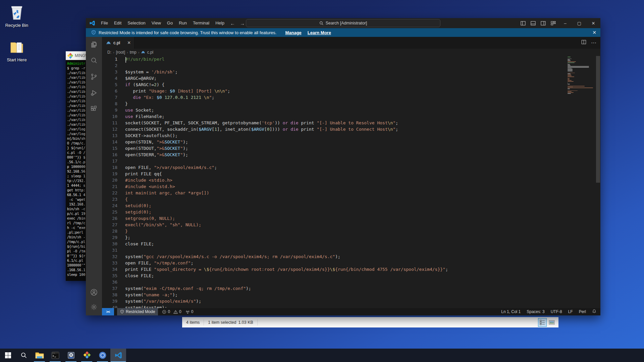 The height and width of the screenshot is (362, 644). I want to click on taskbar-file-explorer-icon, so click(40, 355).